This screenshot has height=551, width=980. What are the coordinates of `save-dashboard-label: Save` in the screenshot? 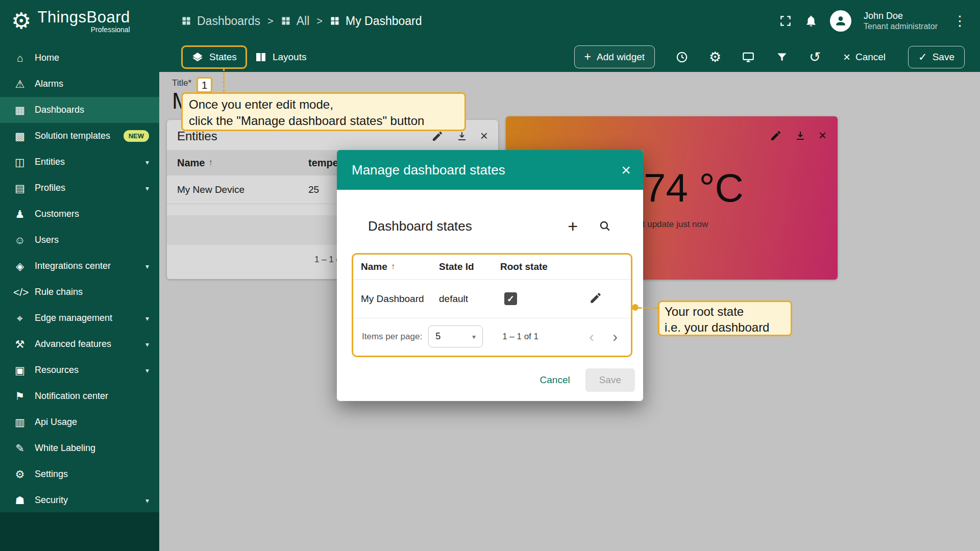 It's located at (943, 57).